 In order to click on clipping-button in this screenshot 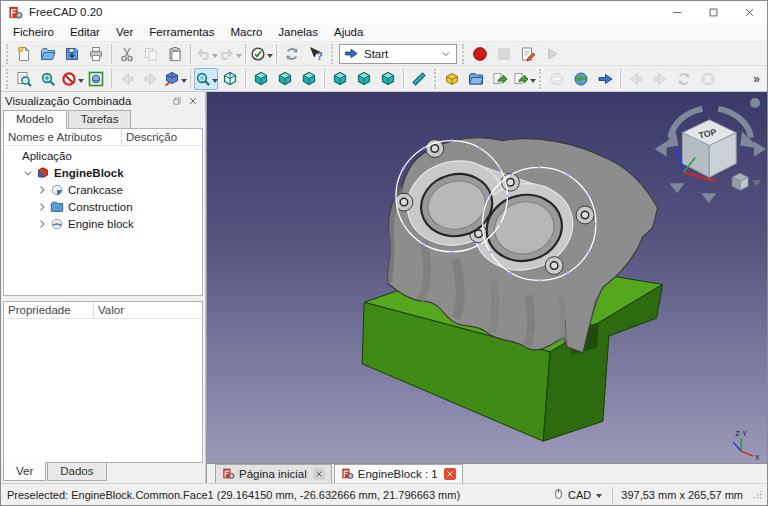, I will do `click(72, 79)`.